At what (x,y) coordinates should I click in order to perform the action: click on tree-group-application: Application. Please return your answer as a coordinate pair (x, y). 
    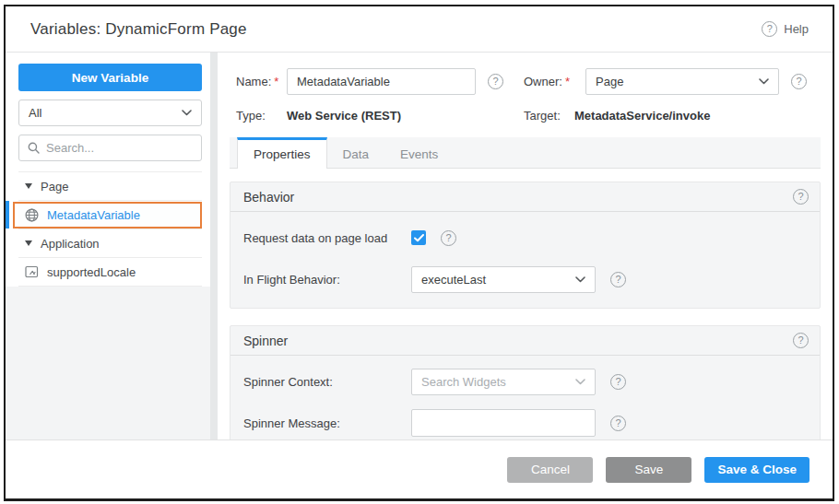
    Looking at the image, I should click on (111, 243).